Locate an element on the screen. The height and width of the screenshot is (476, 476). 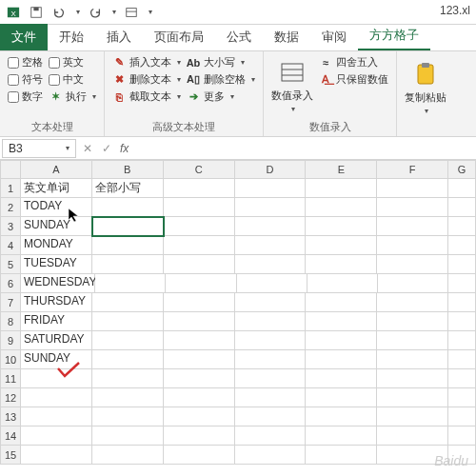
row-header: 9 is located at coordinates (10, 341).